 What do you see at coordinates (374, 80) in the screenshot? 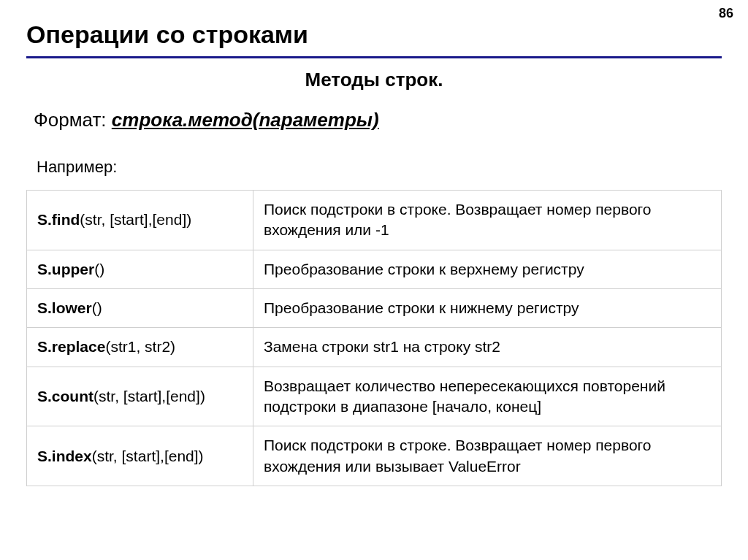
I see `slide-subtitle: Методы строк.` at bounding box center [374, 80].